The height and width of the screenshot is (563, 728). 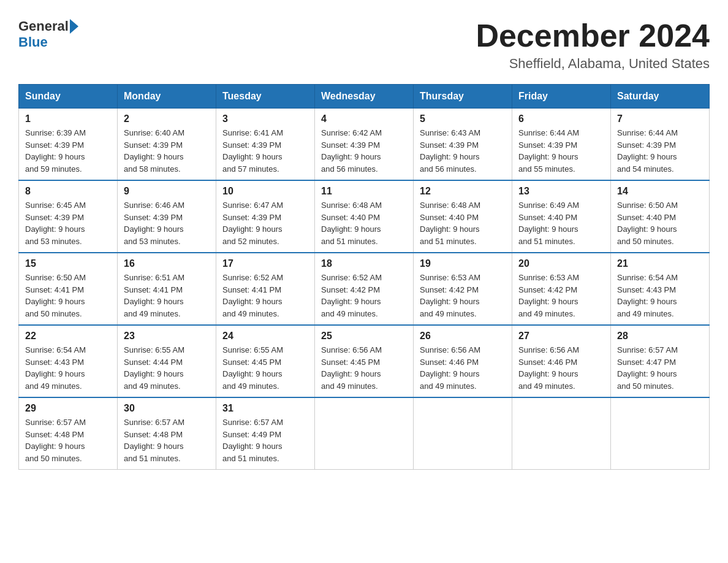 I want to click on col-monday: Monday, so click(x=167, y=97).